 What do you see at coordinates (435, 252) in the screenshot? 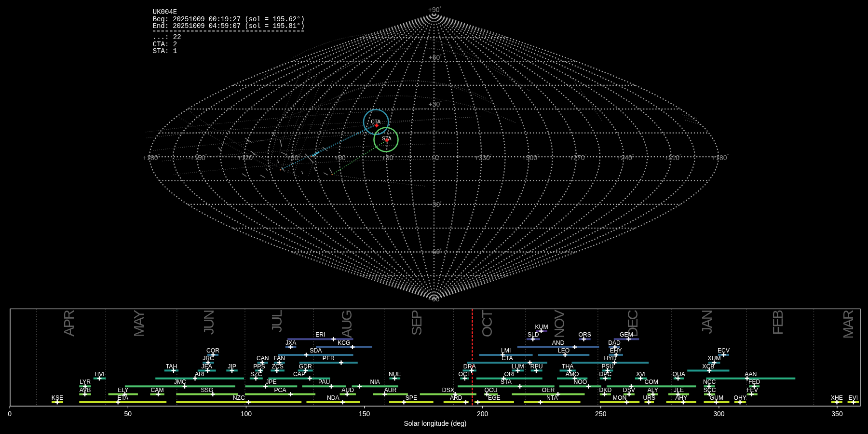
I see `svg-text: −60°` at bounding box center [435, 252].